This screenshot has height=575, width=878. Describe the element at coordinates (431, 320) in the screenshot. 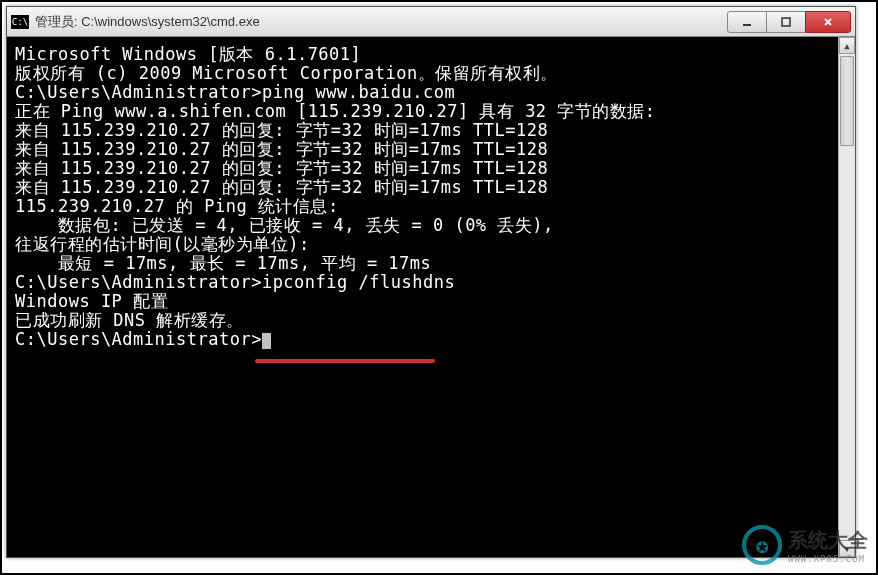

I see `terminal-line: 已成功刷新 DNS 解析缓存。` at that location.